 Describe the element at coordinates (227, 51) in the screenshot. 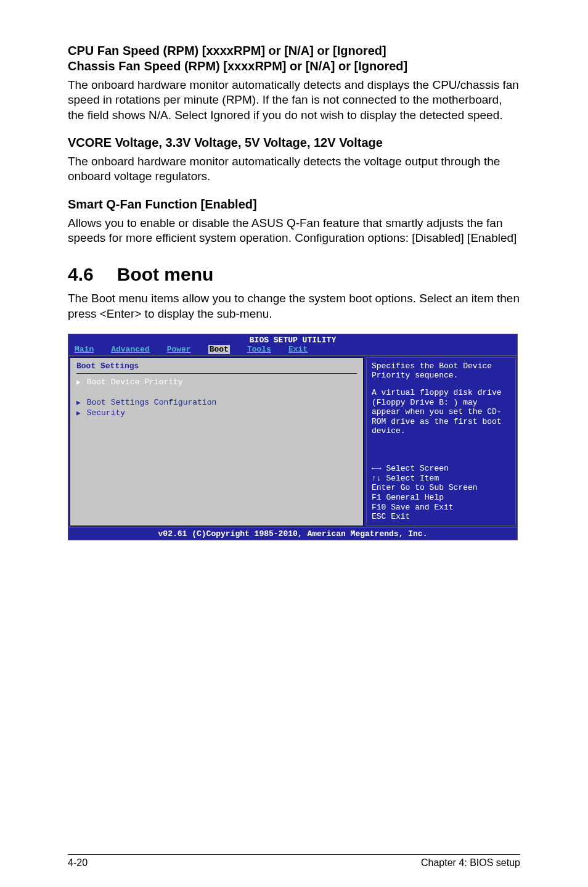

I see `heading-line-1: CPU Fan Speed (RPM) [xxxxRPM] or [N/A] o…` at that location.